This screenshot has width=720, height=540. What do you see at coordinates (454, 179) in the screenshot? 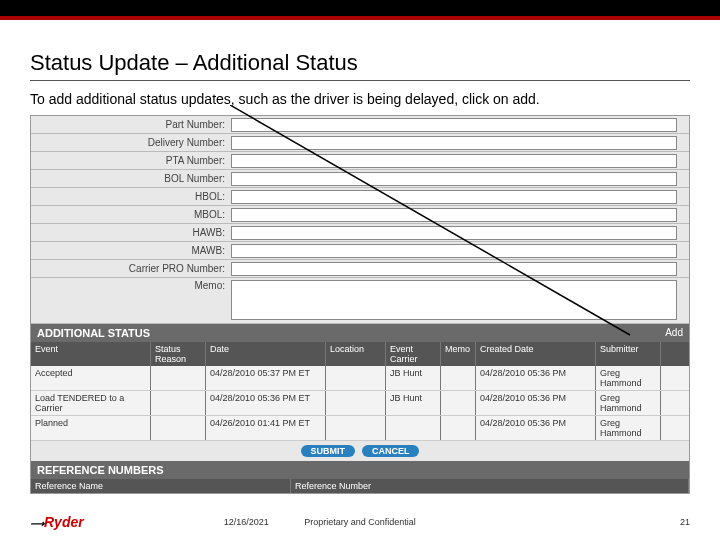
I see `bol-number-input` at bounding box center [454, 179].